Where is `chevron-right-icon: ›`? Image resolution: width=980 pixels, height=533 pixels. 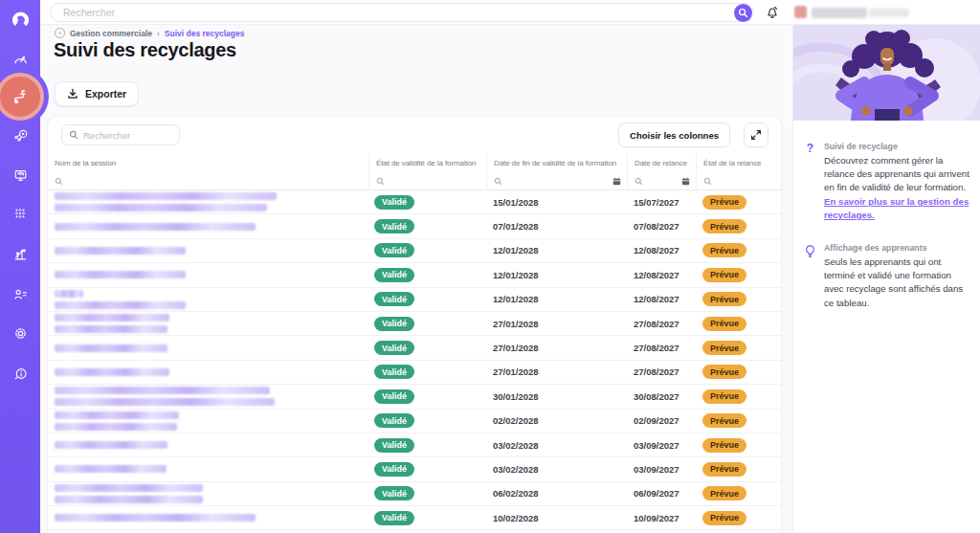 chevron-right-icon: › is located at coordinates (159, 33).